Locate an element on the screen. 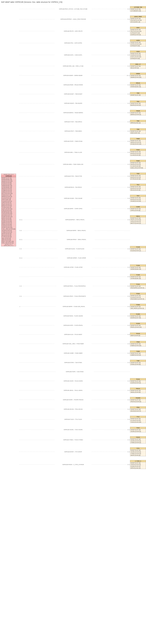  target-table-header: TFACD is located at coordinates (138, 334).